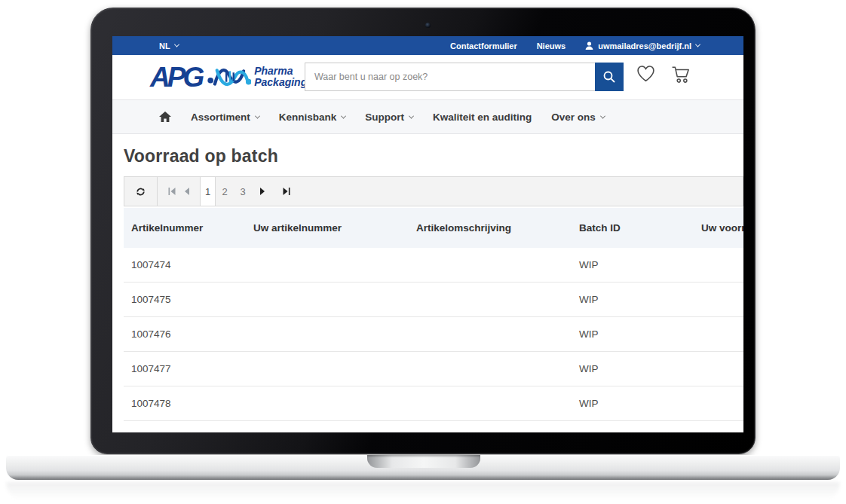  Describe the element at coordinates (609, 77) in the screenshot. I see `search-icon` at that location.